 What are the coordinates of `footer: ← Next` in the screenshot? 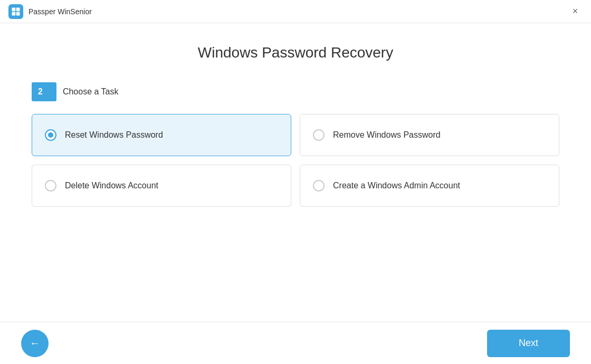 It's located at (296, 343).